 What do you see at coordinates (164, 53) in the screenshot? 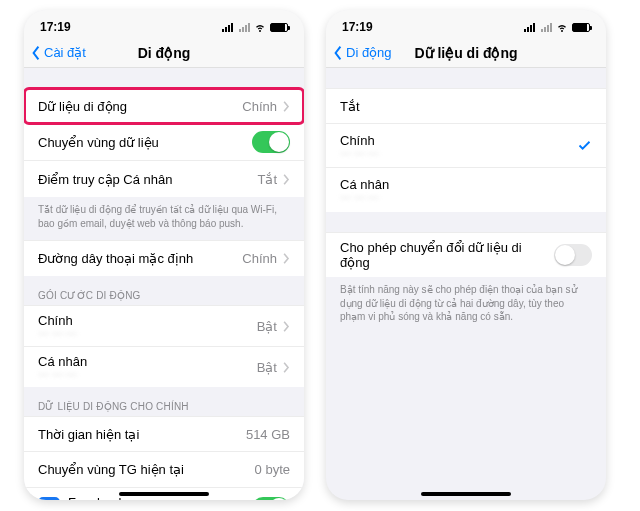
I see `nav-bar: Cài đặt Di động` at bounding box center [164, 53].